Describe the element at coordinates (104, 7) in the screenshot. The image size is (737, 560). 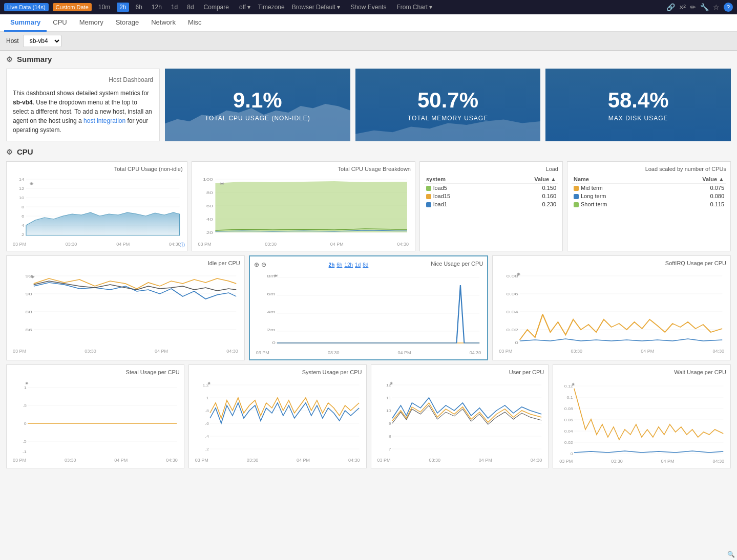
I see `time-10m: 10m` at that location.